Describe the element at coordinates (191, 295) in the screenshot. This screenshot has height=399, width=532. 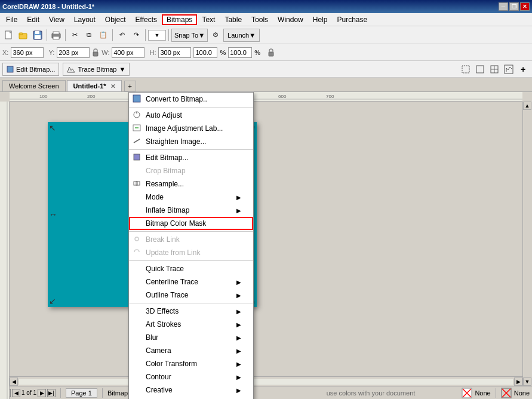
I see `menu-outline-trace: Outline Trace ▶` at that location.